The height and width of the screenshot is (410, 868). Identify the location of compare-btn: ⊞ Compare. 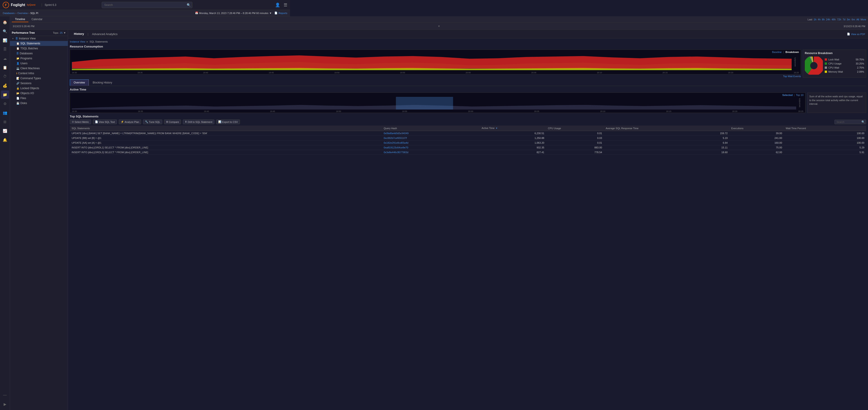
(173, 122).